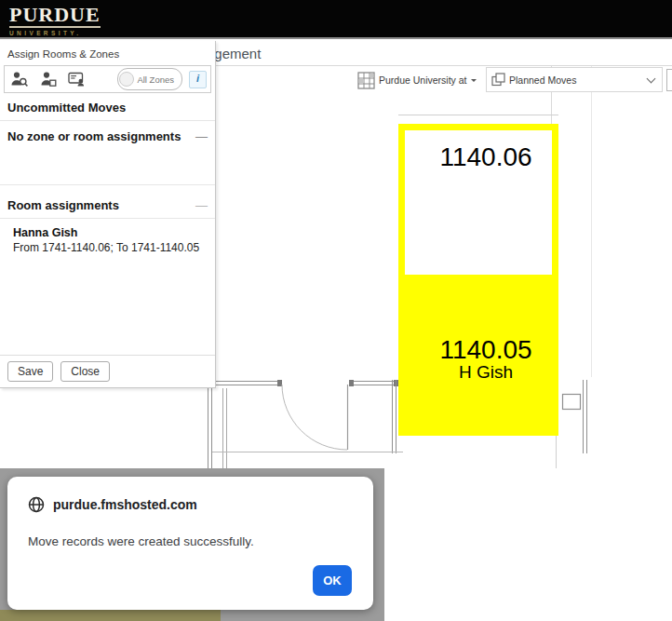 This screenshot has width=672, height=621. Describe the element at coordinates (110, 248) in the screenshot. I see `assignment-detail: From 1741-1140.06; To 1741-1140.05` at that location.